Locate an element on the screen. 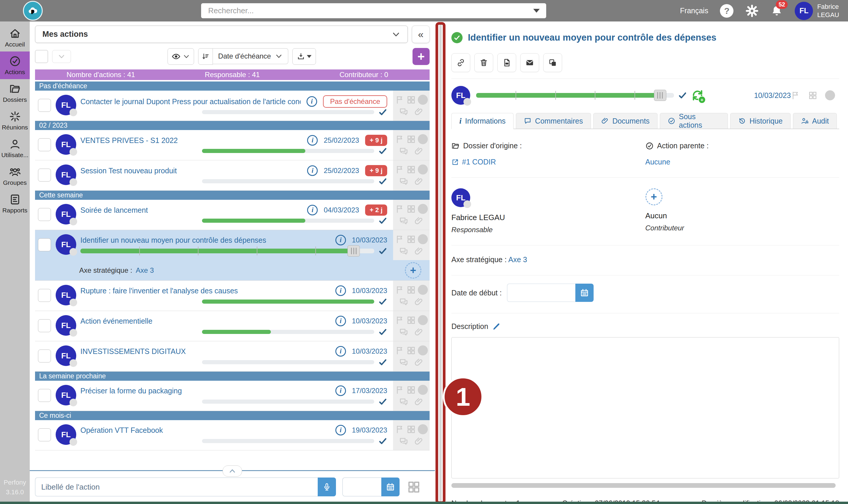 Image resolution: width=848 pixels, height=504 pixels. add-action-button: + is located at coordinates (421, 56).